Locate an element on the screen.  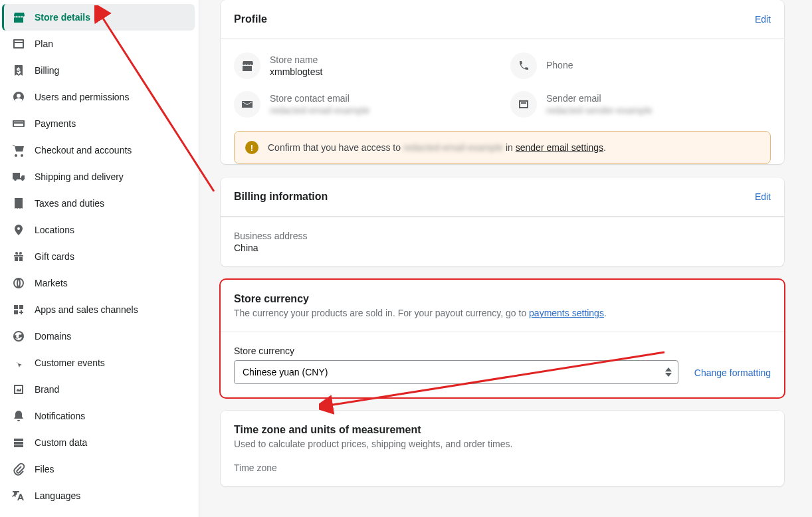
plan-icon is located at coordinates (19, 44).